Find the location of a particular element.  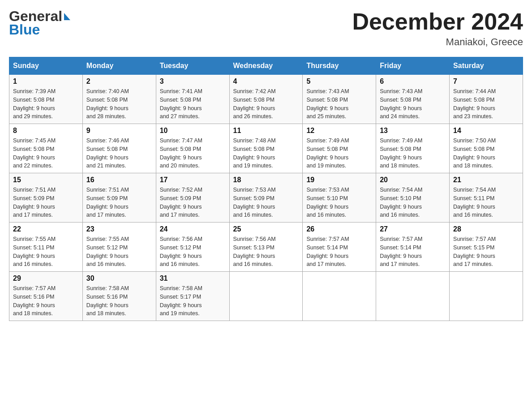

calendar-day-cell: 13 Sunrise: 7:49 AM Sunset: 5:08 PM Dayl… is located at coordinates (413, 149).